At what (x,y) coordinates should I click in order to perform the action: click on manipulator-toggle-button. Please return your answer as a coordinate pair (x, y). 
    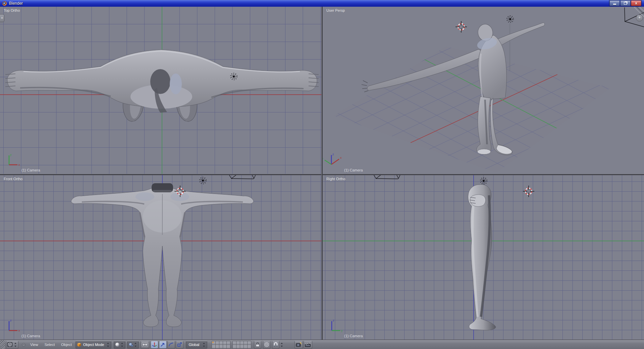
    Looking at the image, I should click on (145, 345).